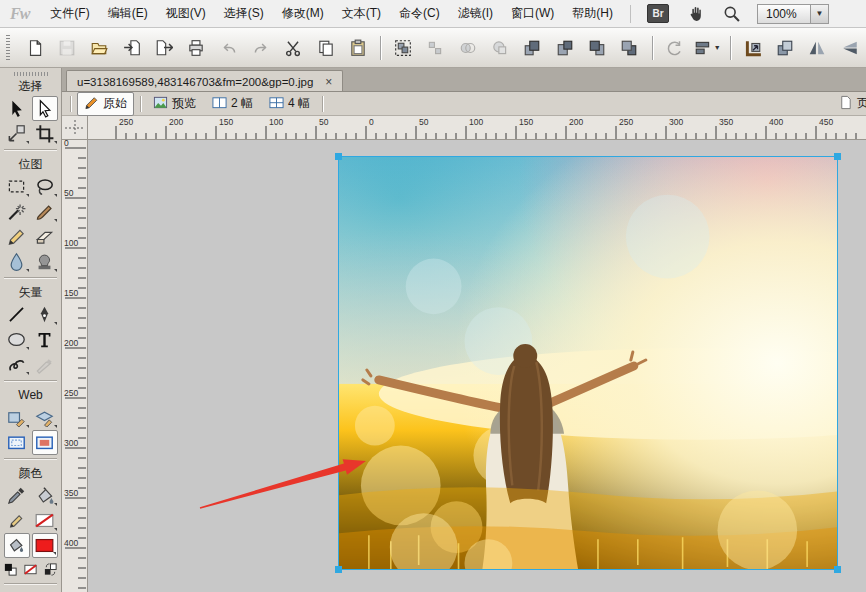 The image size is (866, 592). What do you see at coordinates (303, 14) in the screenshot?
I see `menu-item-4: 修改(M)` at bounding box center [303, 14].